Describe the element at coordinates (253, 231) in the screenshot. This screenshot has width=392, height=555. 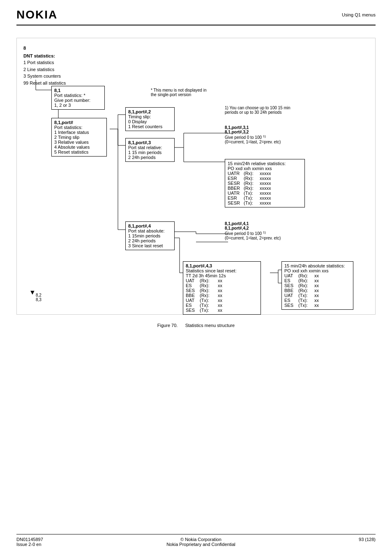
I see `menu-port41-box: 8,1,port#,4,1 8,1,port#,4,2 Give period …` at that location.